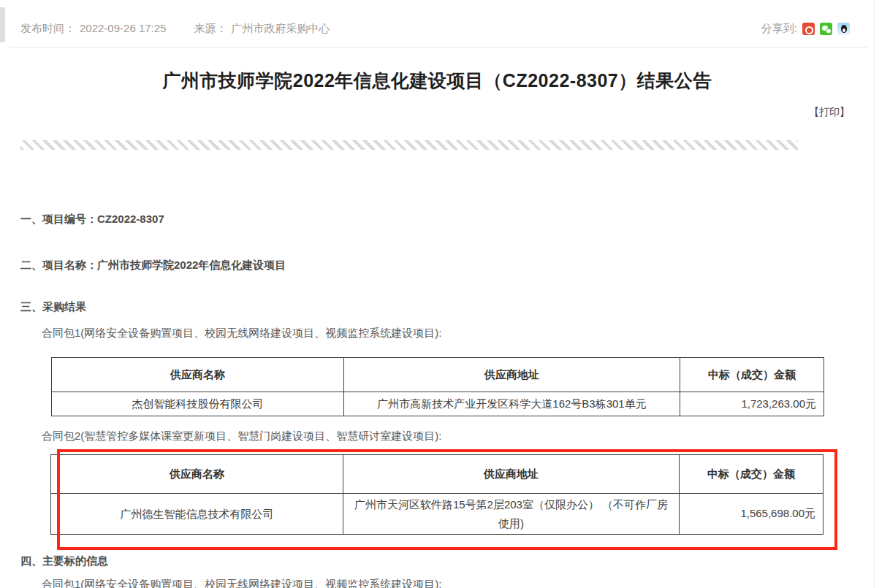  Describe the element at coordinates (751, 514) in the screenshot. I see `cell-award-amount: 1,565,698.00元` at that location.